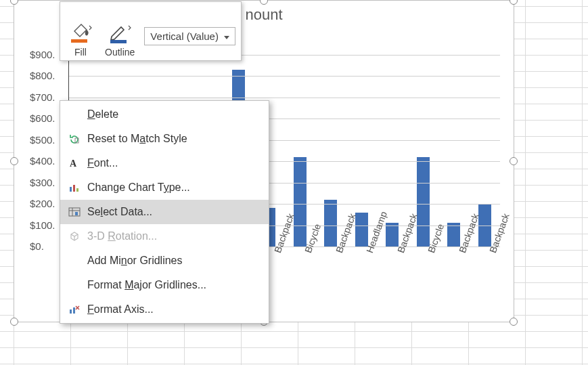 The image size is (588, 365). Describe the element at coordinates (164, 261) in the screenshot. I see `menu-item-add-minor-gridlines: Add Minor Gridlines` at that location.